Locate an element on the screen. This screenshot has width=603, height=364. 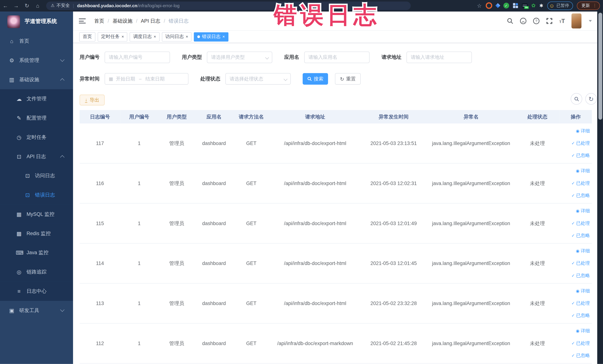
app-name-input: 请输入应用名 is located at coordinates (337, 57).